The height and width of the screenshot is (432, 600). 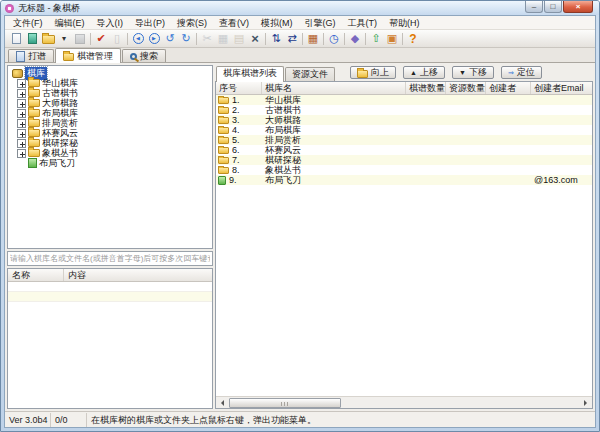 I want to click on up-button: 向上, so click(x=373, y=72).